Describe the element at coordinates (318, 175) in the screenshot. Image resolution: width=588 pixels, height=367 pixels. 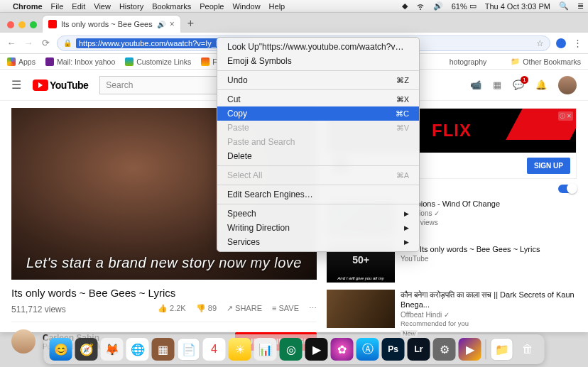
I see `ctx-select-all: Select All⌘A` at that location.